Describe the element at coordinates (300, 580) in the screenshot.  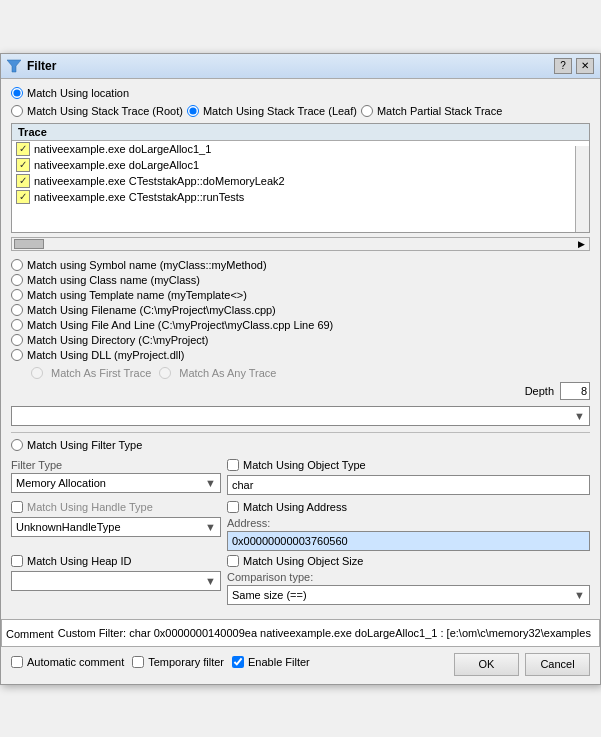
I see `object-size-grid: Match Using Heap ID ▼ Match Using Object…` at that location.